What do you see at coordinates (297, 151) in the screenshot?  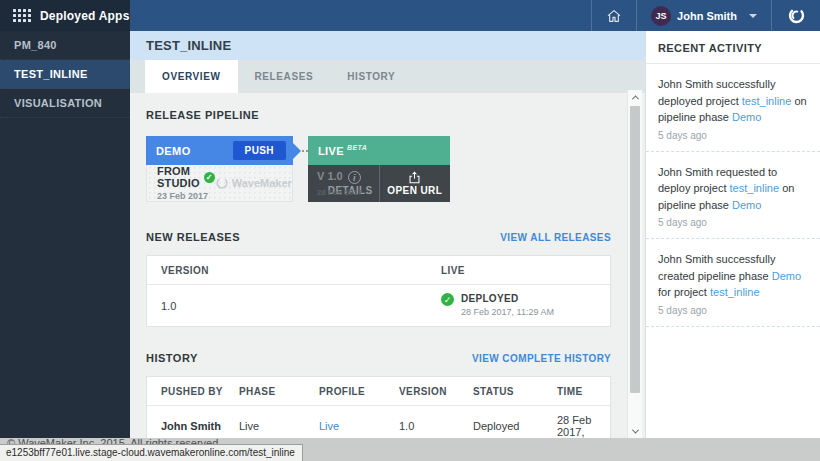 I see `pipeline-arrow` at bounding box center [297, 151].